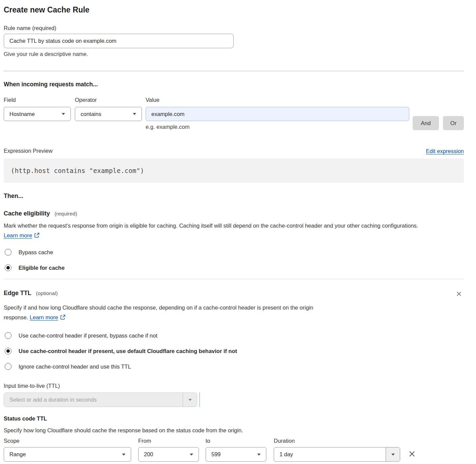 Image resolution: width=476 pixels, height=464 pixels. Describe the element at coordinates (44, 317) in the screenshot. I see `edge-ttl-learn-more-link: Learn more` at that location.